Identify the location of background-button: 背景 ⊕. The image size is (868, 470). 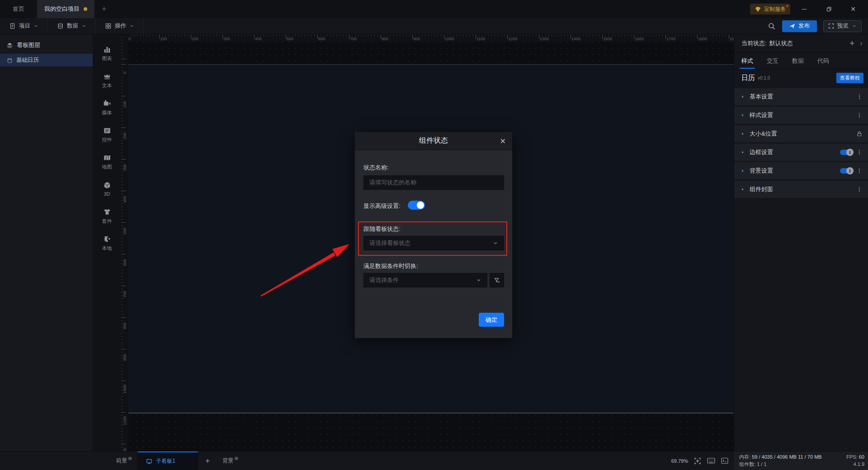
(231, 461).